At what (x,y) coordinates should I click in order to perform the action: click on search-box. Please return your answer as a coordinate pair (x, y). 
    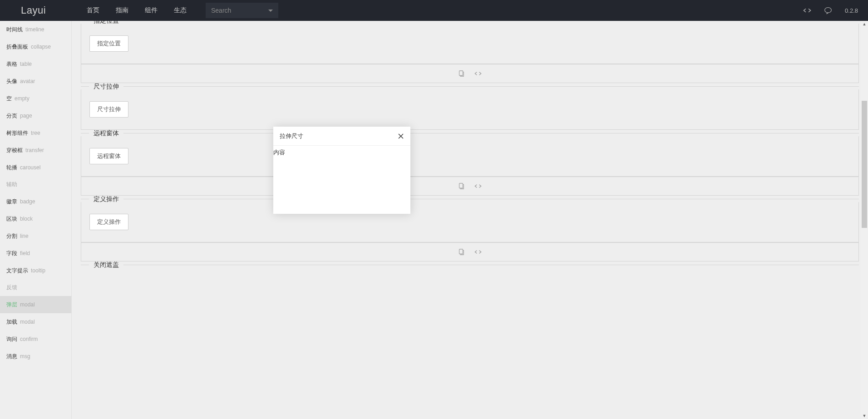
    Looking at the image, I should click on (242, 10).